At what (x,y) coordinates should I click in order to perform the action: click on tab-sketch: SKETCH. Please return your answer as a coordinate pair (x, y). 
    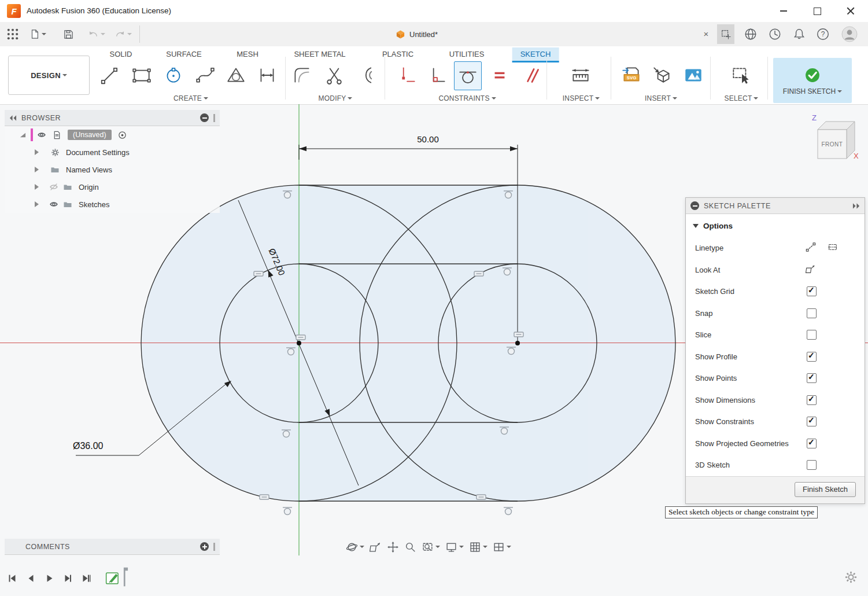
    Looking at the image, I should click on (535, 55).